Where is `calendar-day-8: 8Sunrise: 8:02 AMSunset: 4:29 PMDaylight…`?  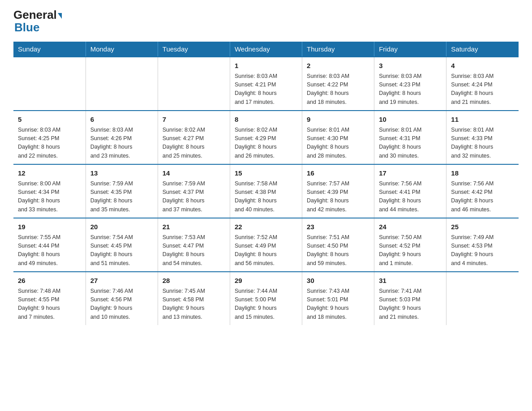 calendar-day-8: 8Sunrise: 8:02 AMSunset: 4:29 PMDaylight… is located at coordinates (266, 137).